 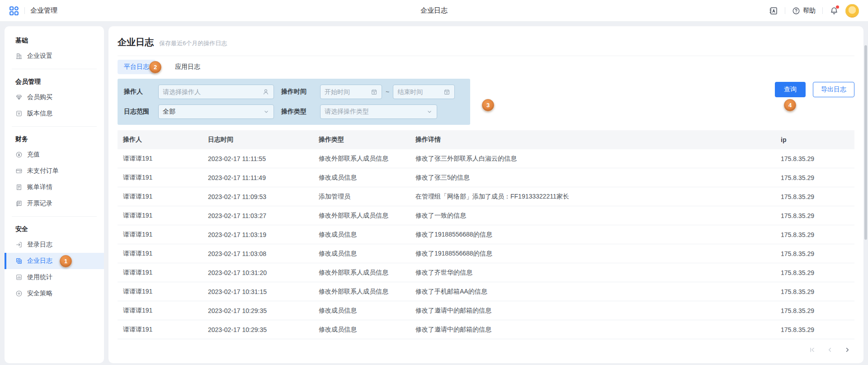 What do you see at coordinates (830, 350) in the screenshot?
I see `prev-page-icon` at bounding box center [830, 350].